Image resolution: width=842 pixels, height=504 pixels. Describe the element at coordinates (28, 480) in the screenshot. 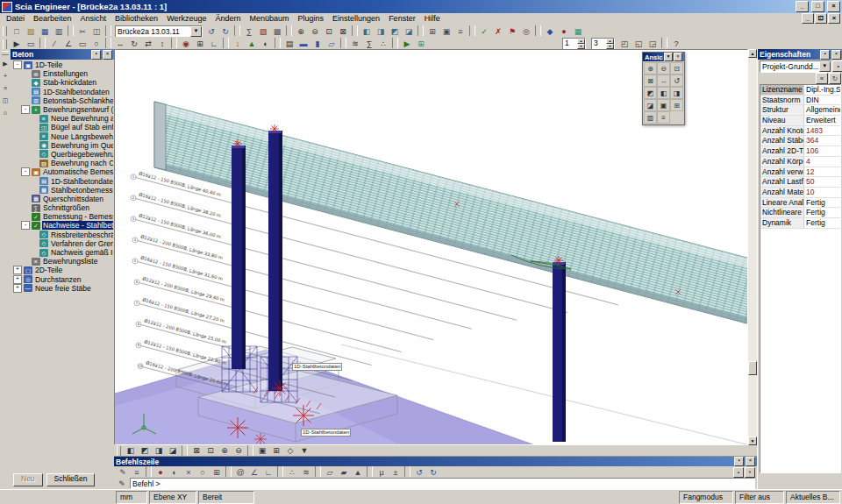

I see `neu-button: Neu` at that location.